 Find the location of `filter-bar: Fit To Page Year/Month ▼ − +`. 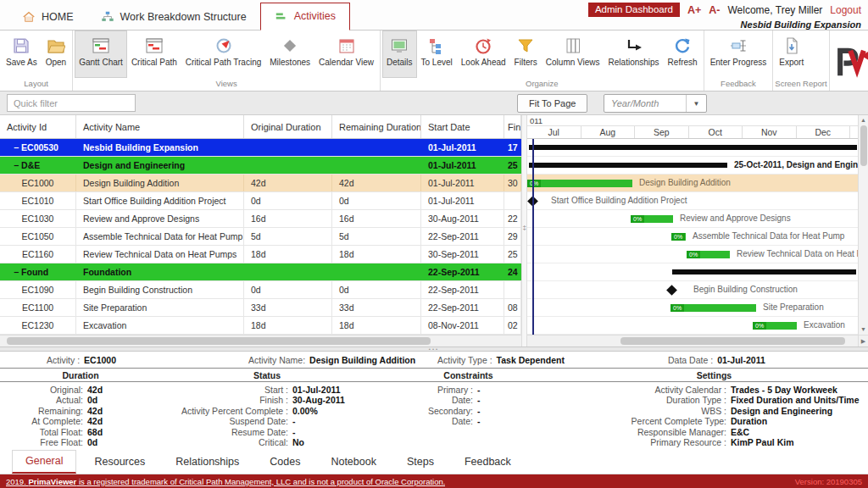

filter-bar: Fit To Page Year/Month ▼ − + is located at coordinates (434, 103).